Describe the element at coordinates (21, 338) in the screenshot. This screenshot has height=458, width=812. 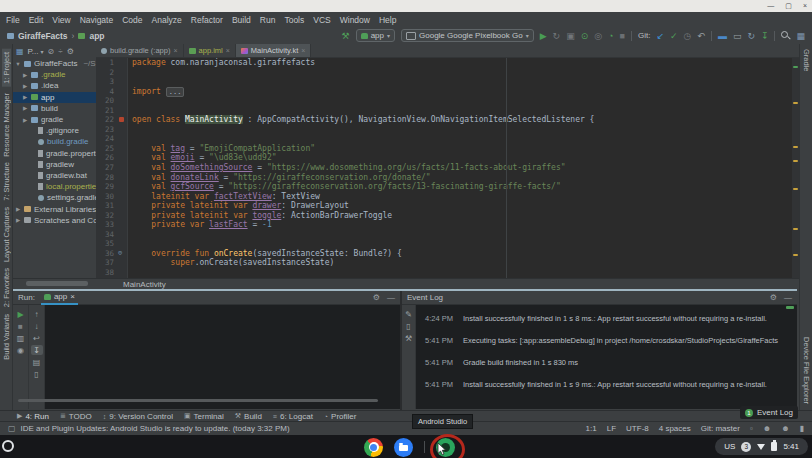
I see `restore-layout-icon: ▥` at that location.